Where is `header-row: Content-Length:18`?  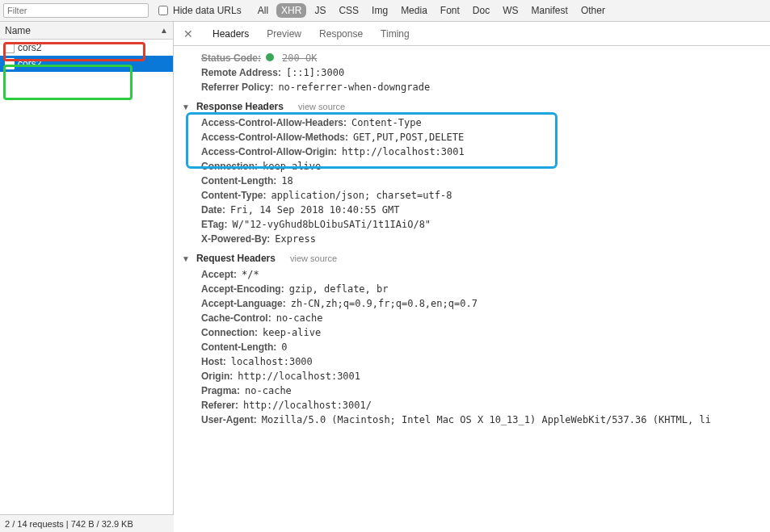 header-row: Content-Length:18 is located at coordinates (482, 181).